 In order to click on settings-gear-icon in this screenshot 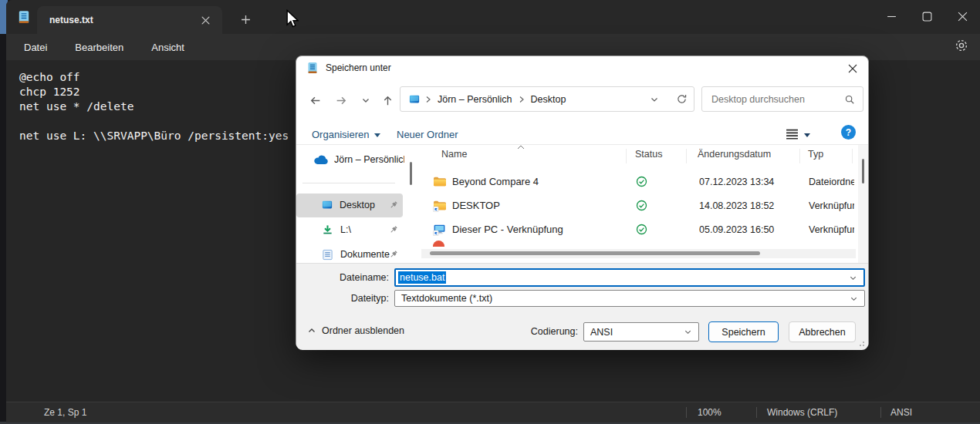, I will do `click(961, 45)`.